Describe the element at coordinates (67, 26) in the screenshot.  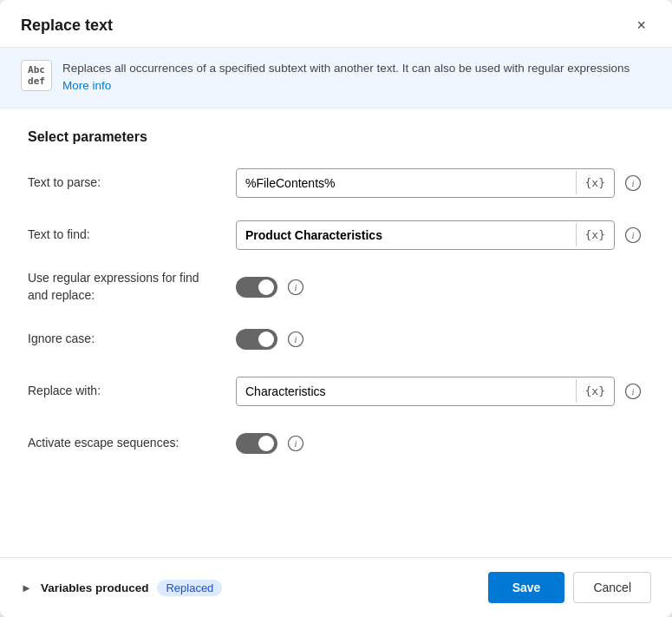
I see `dialog-title: Replace text` at that location.